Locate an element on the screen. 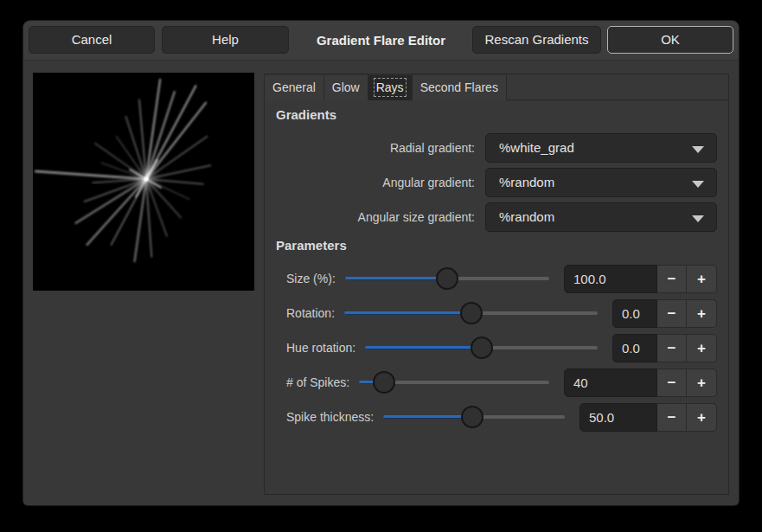  size-value-field: 100.0 is located at coordinates (611, 279).